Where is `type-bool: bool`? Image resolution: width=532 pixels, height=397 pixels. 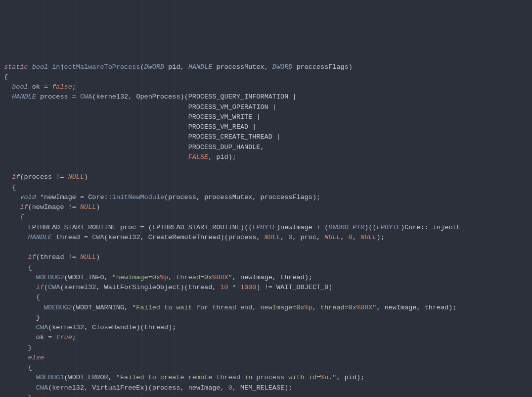
type-bool: bool is located at coordinates (40, 67).